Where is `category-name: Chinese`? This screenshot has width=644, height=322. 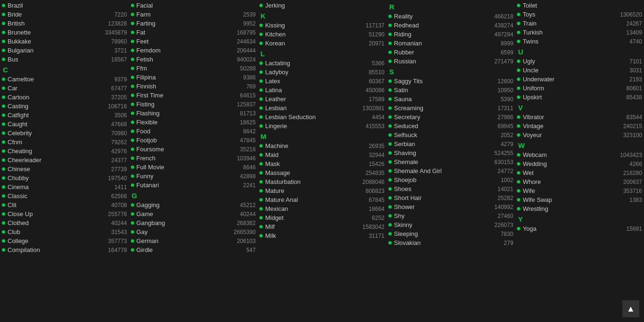
category-name: Chinese is located at coordinates (55, 169).